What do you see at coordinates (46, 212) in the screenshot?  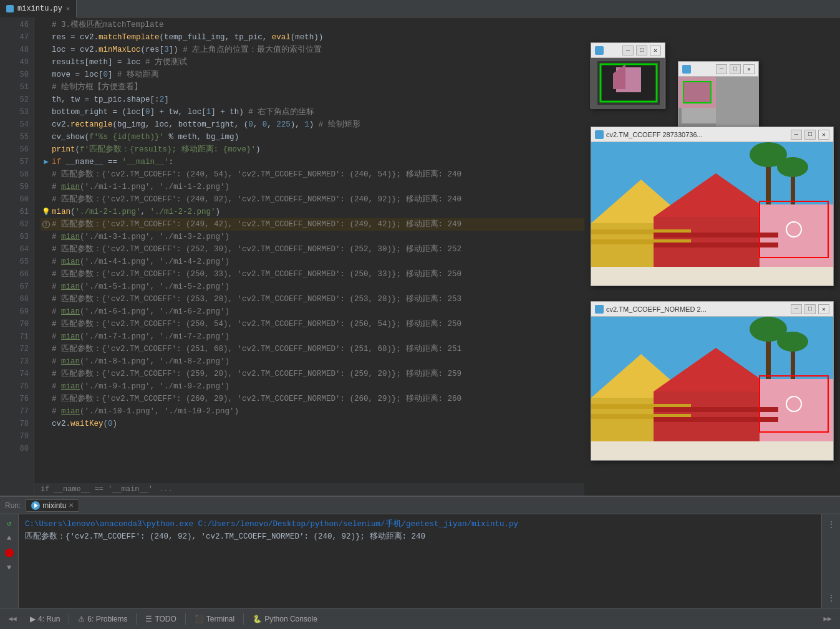 I see `bulb-icon: 💡` at bounding box center [46, 212].